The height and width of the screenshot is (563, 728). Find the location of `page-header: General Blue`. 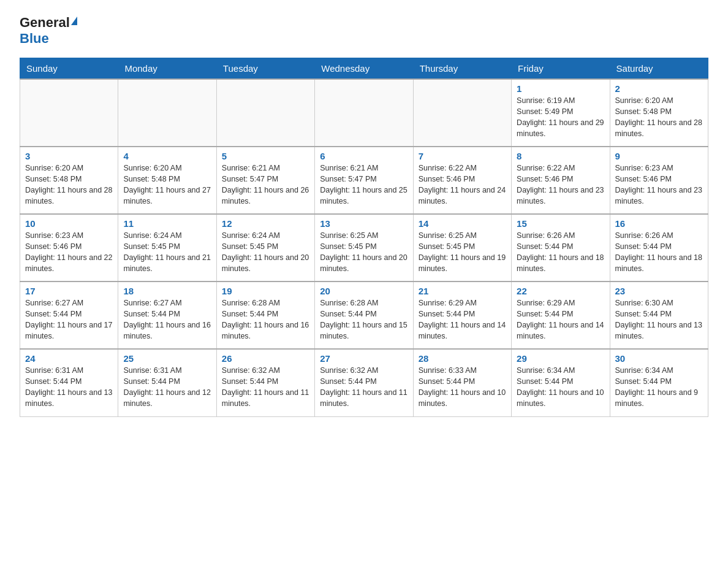

page-header: General Blue is located at coordinates (364, 31).